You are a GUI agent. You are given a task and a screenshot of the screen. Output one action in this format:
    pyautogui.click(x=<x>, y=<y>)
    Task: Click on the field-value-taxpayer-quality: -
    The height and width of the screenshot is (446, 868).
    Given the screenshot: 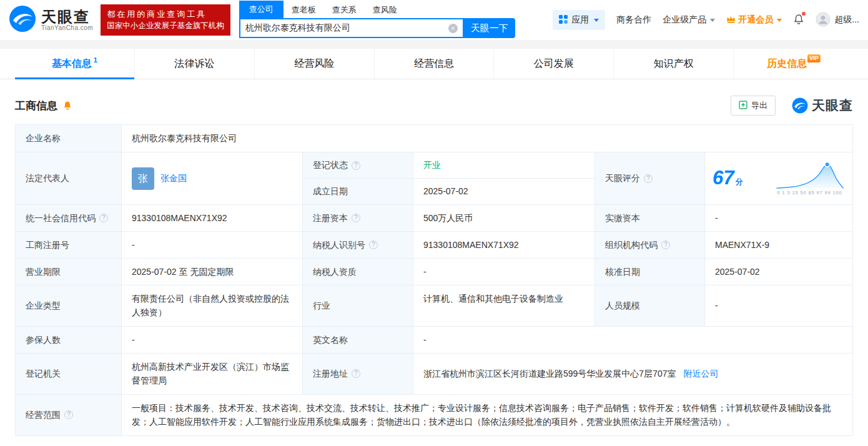 What is the action you would take?
    pyautogui.click(x=505, y=272)
    